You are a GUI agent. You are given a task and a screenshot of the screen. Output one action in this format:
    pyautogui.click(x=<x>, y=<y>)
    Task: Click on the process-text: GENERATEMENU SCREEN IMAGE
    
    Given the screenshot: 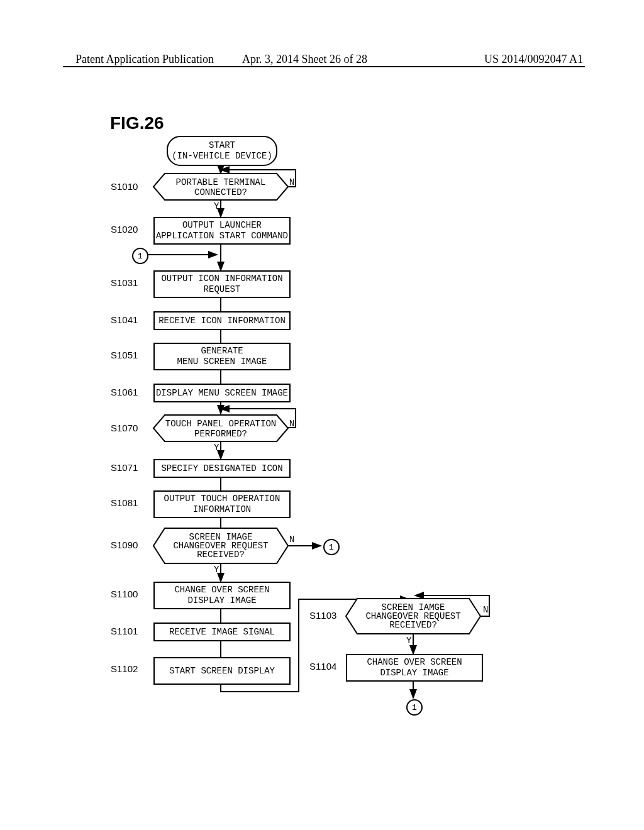 What is the action you would take?
    pyautogui.click(x=223, y=357)
    